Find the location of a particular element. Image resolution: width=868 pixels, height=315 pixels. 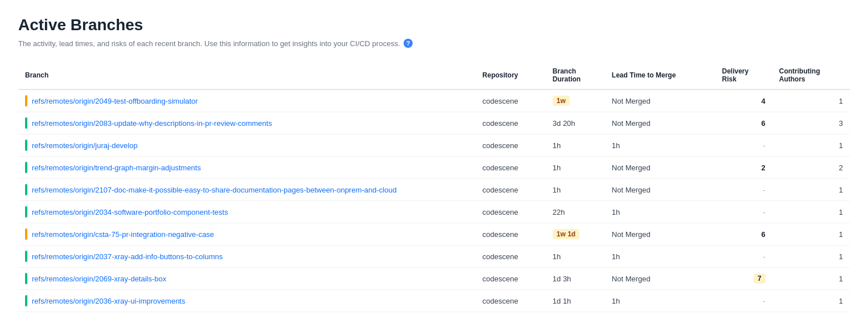

table-row: refs/remotes/origin/2037-xray-add-info-b… is located at coordinates (434, 256).